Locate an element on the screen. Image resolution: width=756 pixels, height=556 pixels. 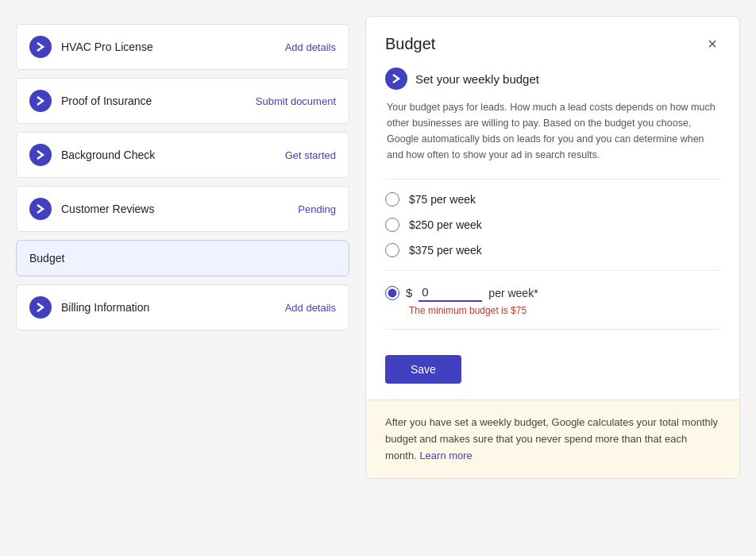
radio-375-label: $375 per week is located at coordinates (446, 250).